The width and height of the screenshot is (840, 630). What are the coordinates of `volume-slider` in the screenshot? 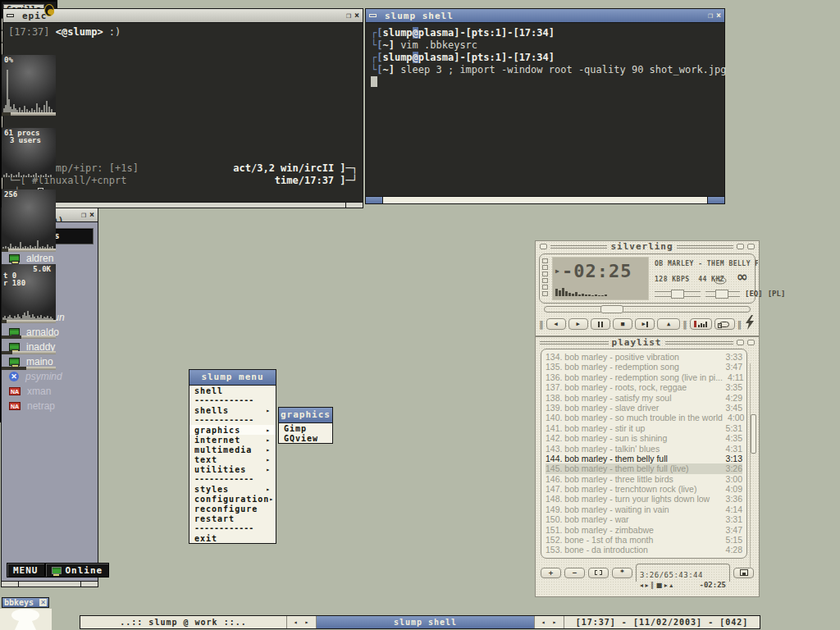 It's located at (723, 294).